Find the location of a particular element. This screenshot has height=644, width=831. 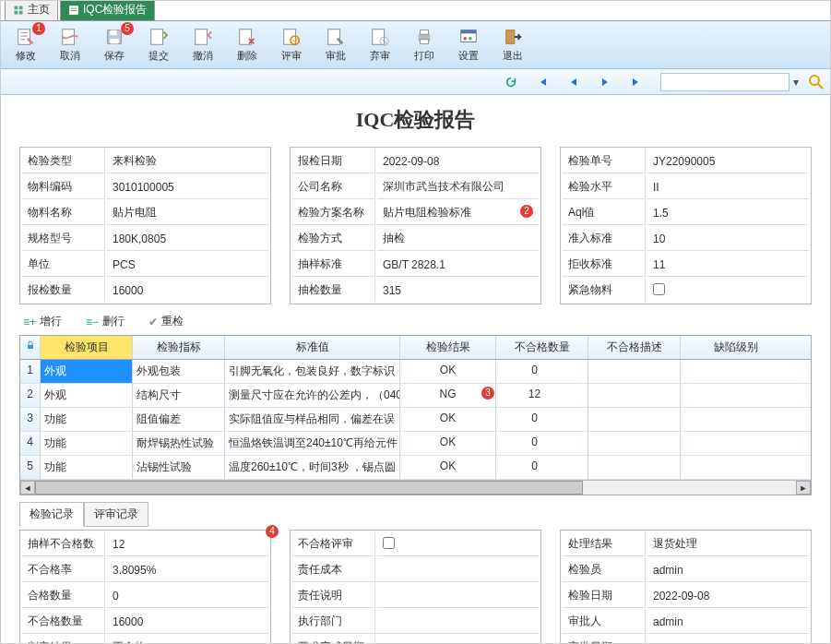

urgent-checkbox is located at coordinates (659, 290).